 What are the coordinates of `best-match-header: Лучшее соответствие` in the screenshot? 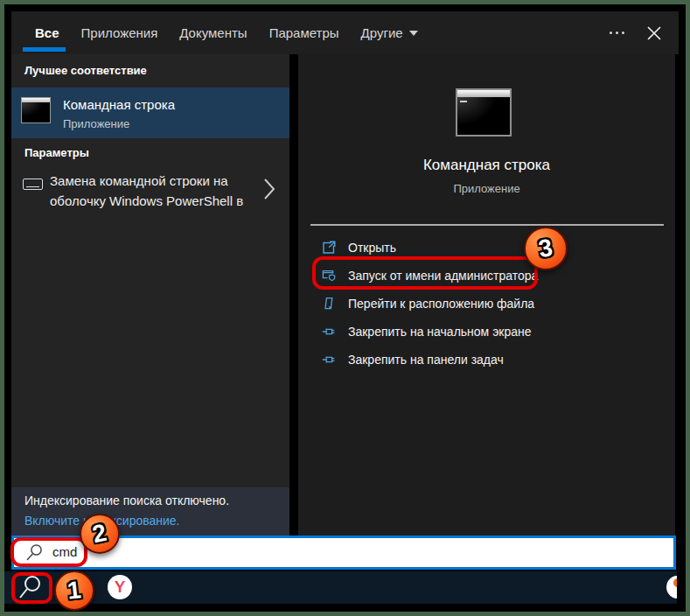 It's located at (86, 70).